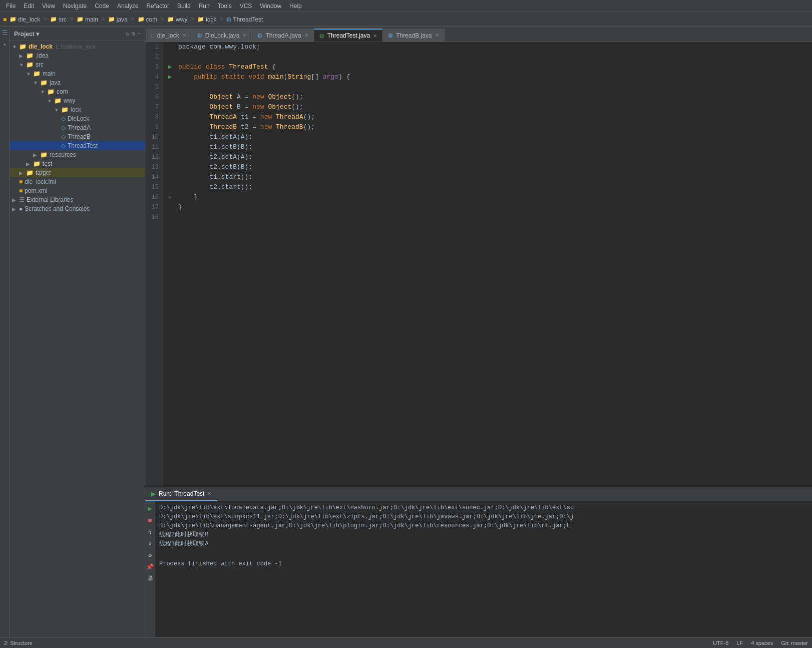  I want to click on run-tab-close: ✕, so click(209, 494).